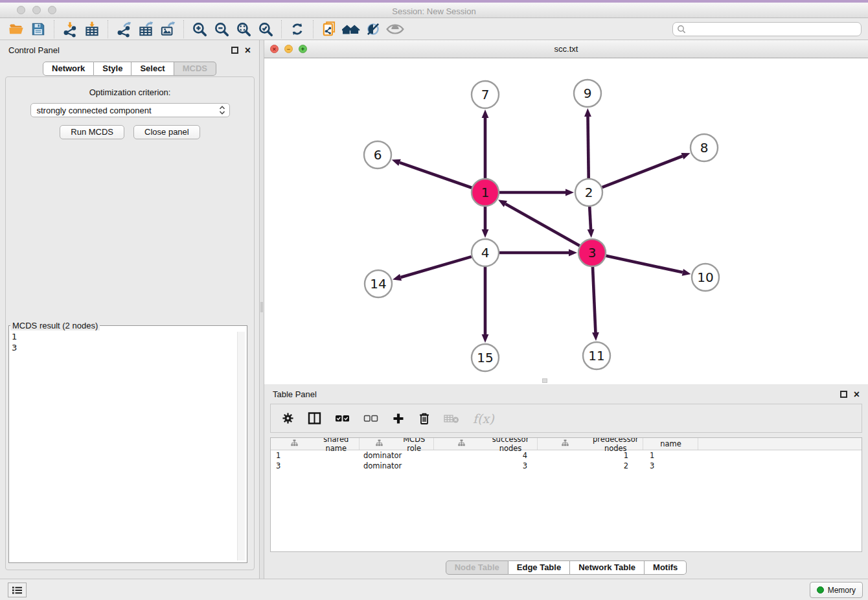  Describe the element at coordinates (486, 95) in the screenshot. I see `svg-text: 7` at that location.